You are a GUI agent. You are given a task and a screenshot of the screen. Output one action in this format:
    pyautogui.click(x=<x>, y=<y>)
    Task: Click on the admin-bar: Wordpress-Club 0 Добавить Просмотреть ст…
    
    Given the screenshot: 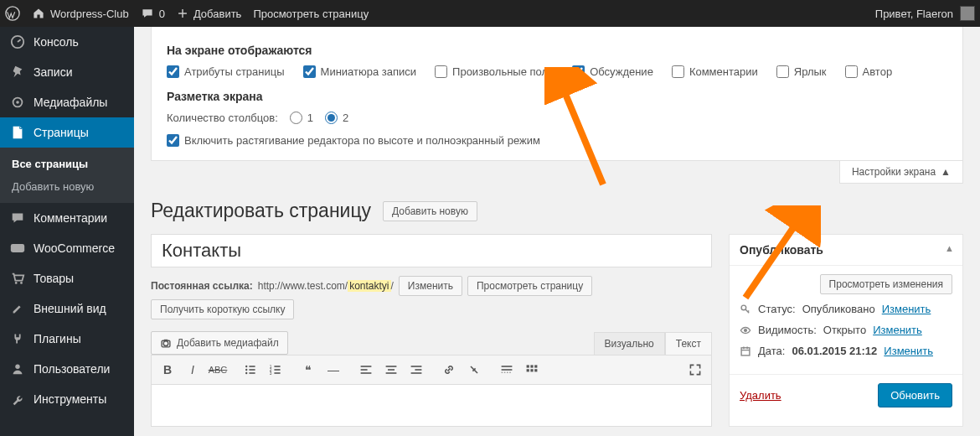 What is the action you would take?
    pyautogui.click(x=490, y=13)
    